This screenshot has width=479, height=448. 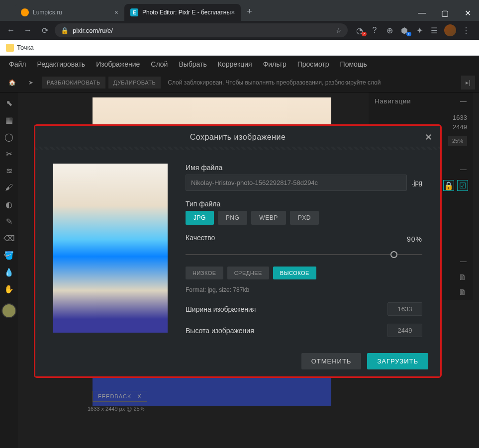 What do you see at coordinates (31, 83) in the screenshot?
I see `cursor-icon: ➤` at bounding box center [31, 83].